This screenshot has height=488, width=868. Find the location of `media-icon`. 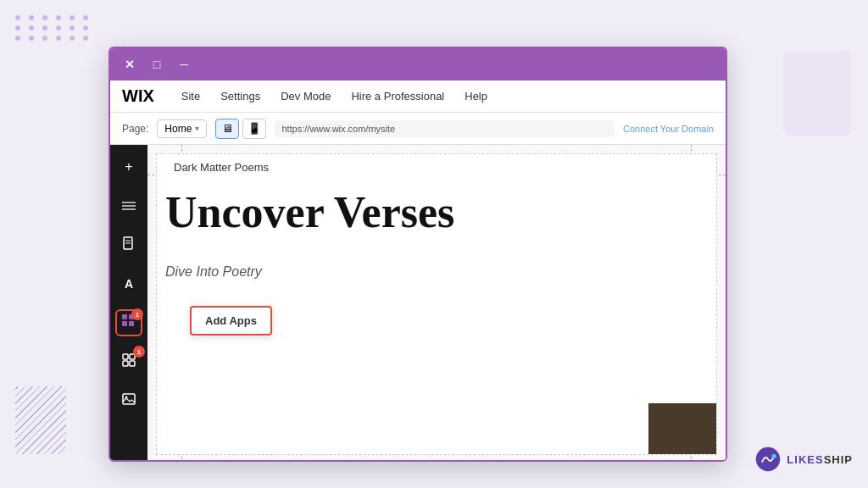

media-icon is located at coordinates (129, 401).